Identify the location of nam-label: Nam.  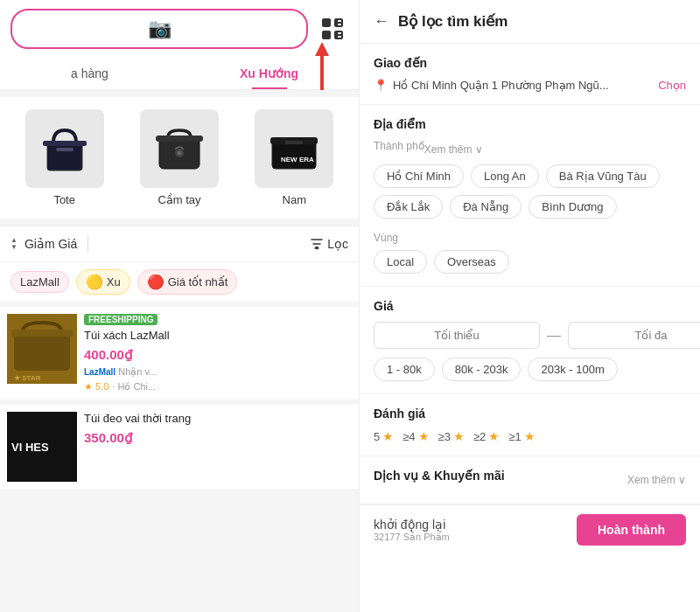
(294, 199).